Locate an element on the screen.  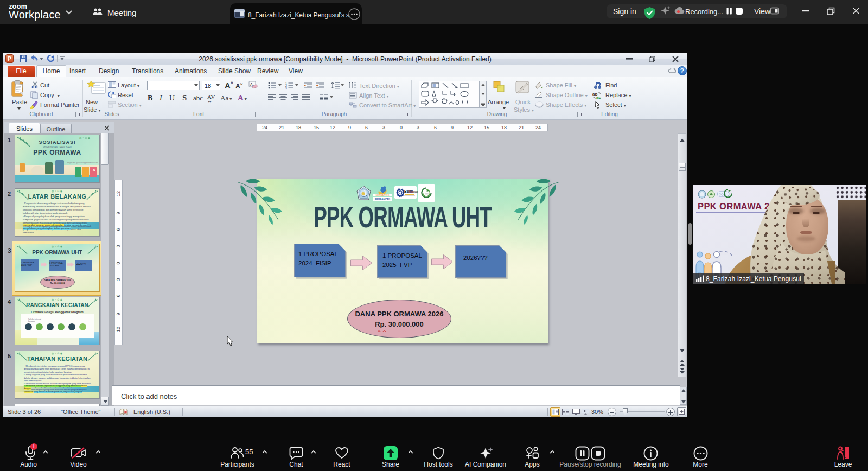
svg-text: 3 is located at coordinates (286, 88).